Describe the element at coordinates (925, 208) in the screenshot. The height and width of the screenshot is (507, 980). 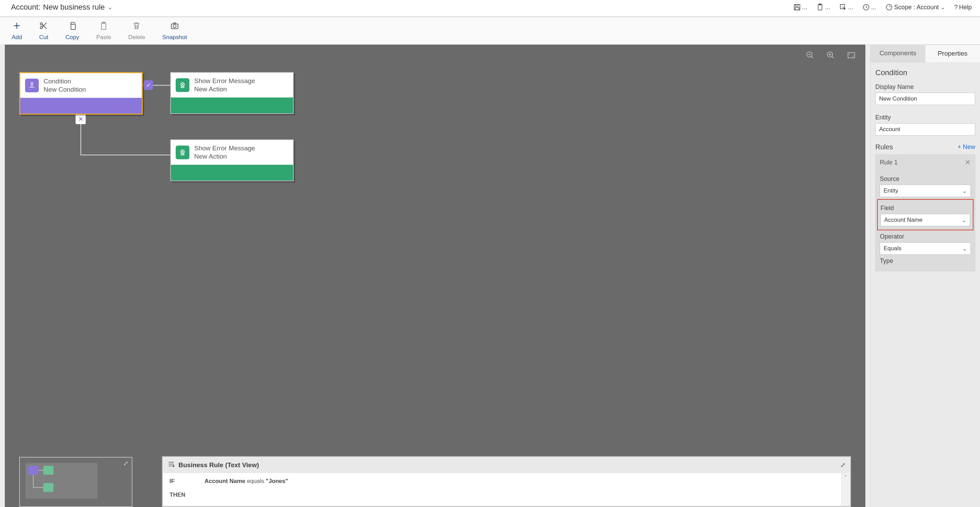
I see `field-label: Field` at that location.